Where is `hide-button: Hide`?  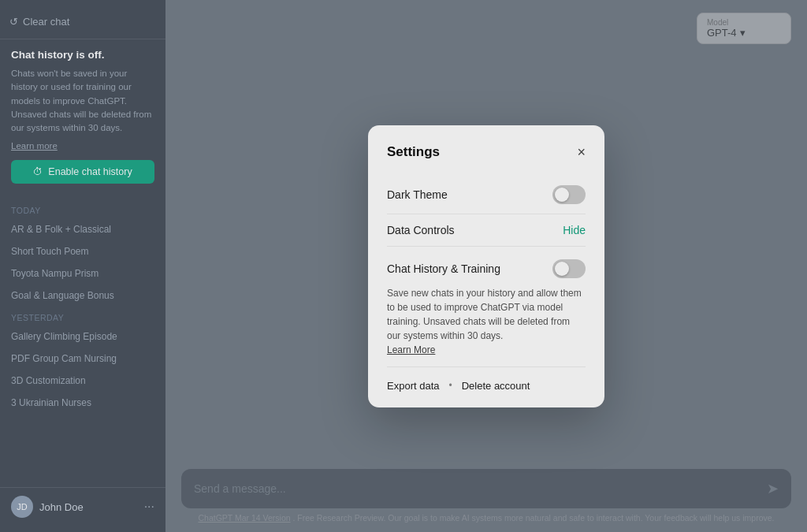 hide-button: Hide is located at coordinates (574, 230).